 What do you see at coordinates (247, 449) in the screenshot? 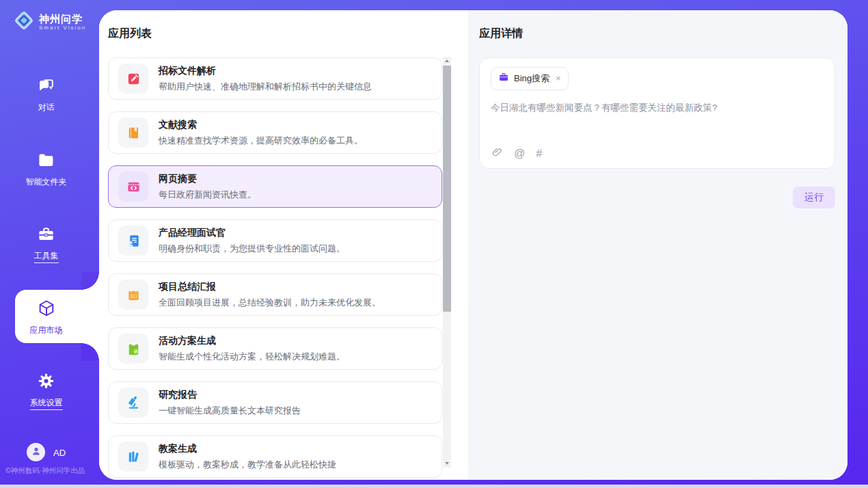
I see `app-card-name: 教案生成` at bounding box center [247, 449].